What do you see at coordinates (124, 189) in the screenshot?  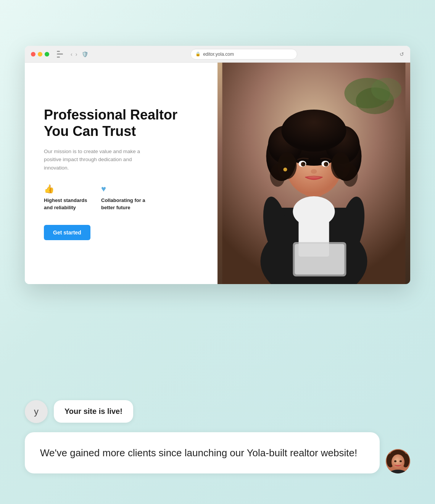 I see `heart-icon: ♥` at bounding box center [124, 189].